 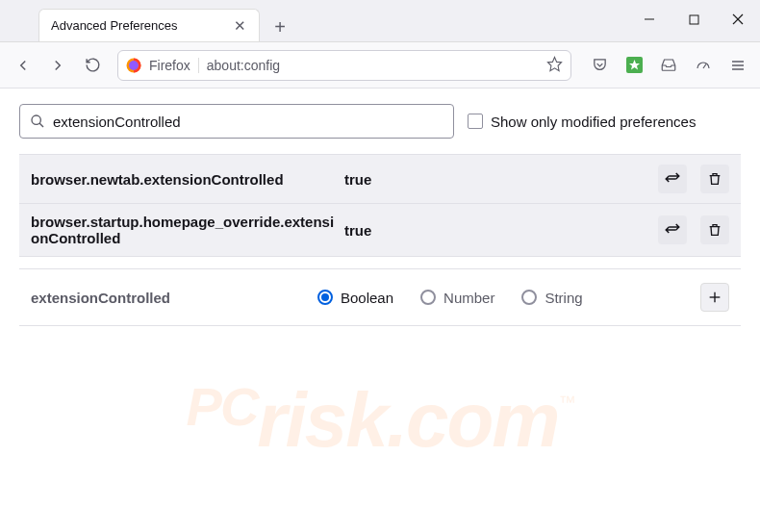 I want to click on url-text: about:config, so click(x=373, y=65).